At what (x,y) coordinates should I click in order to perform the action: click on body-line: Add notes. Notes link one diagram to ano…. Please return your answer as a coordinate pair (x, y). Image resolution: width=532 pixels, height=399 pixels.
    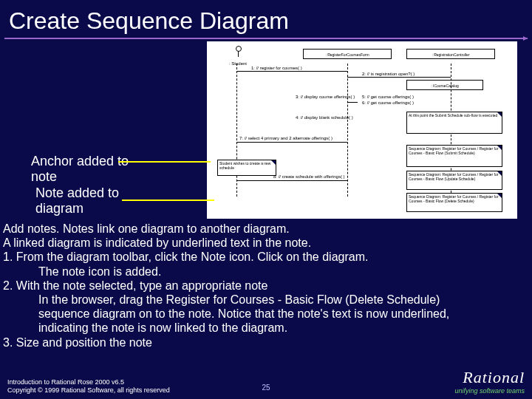
    Looking at the image, I should click on (266, 229).